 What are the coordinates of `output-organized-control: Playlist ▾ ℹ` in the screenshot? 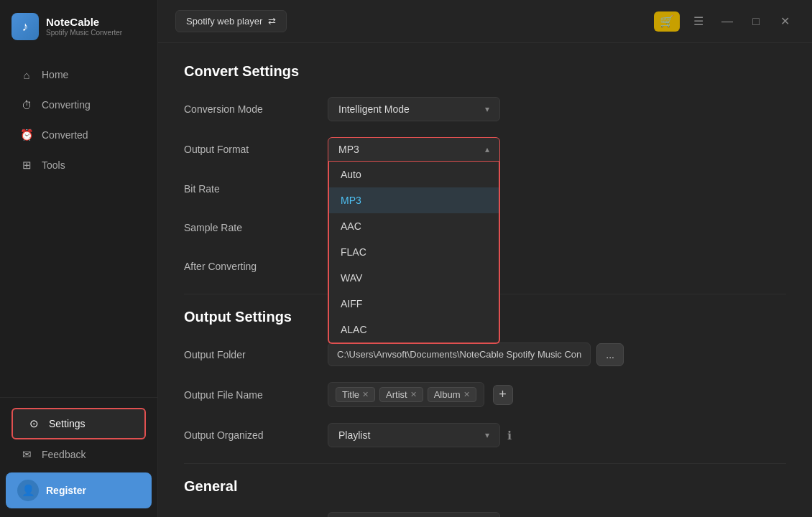 It's located at (420, 435).